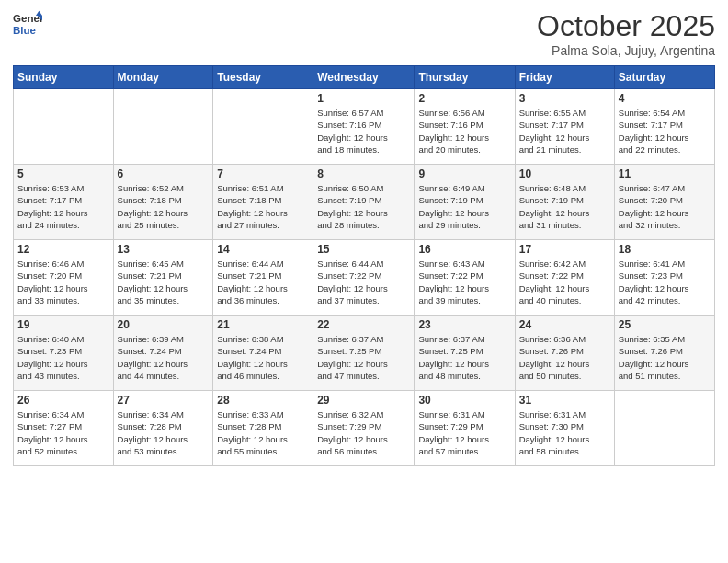 Image resolution: width=728 pixels, height=563 pixels. What do you see at coordinates (63, 432) in the screenshot?
I see `day-info: Sunrise: 6:34 AM Sunset: 7:27 PM Dayligh…` at bounding box center [63, 432].